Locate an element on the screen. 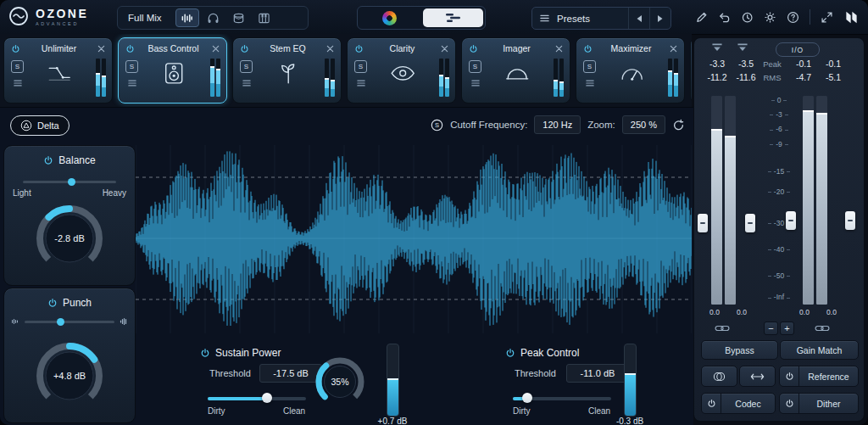  input-fader-left is located at coordinates (703, 223).